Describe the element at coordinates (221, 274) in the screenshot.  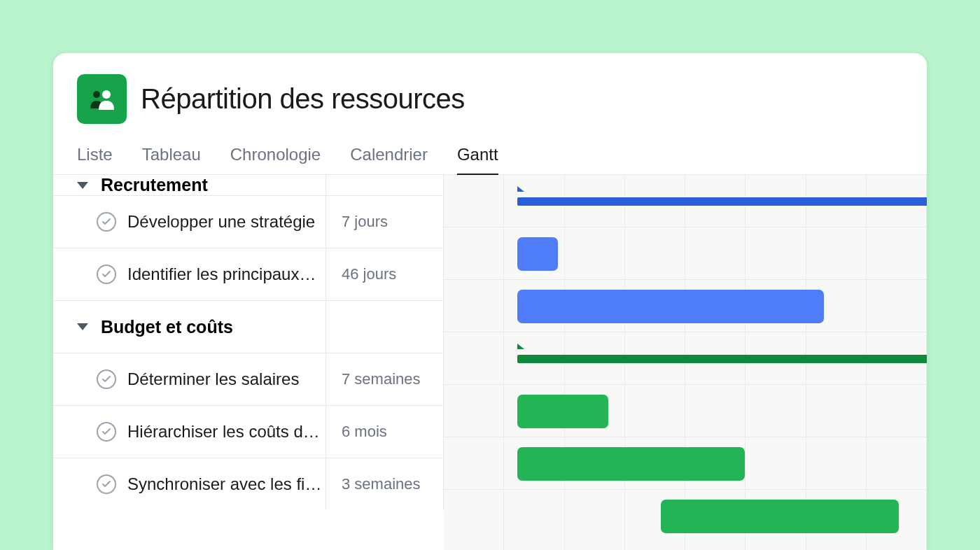
I see `task-name: Identifier les principaux…` at that location.